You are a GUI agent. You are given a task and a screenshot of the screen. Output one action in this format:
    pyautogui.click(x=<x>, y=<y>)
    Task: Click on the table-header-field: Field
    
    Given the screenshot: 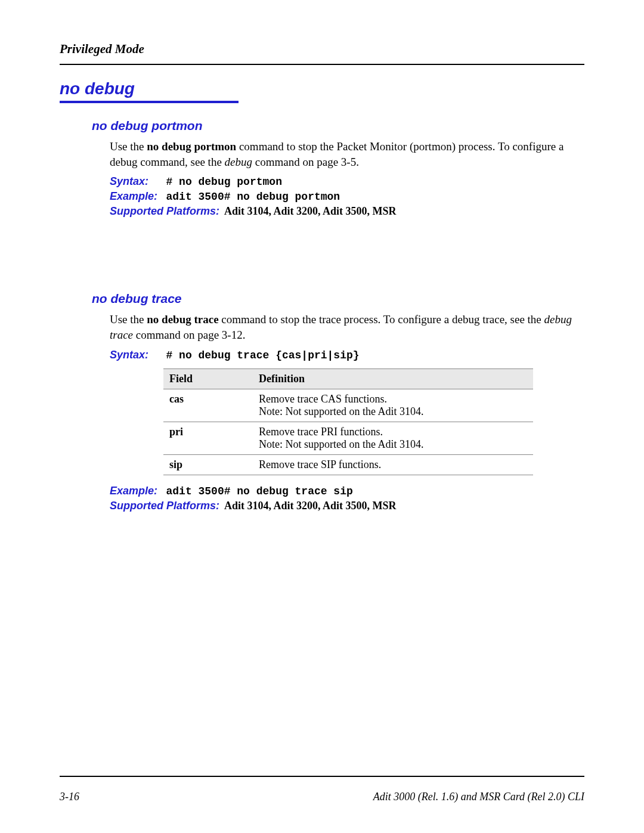 What is the action you would take?
    pyautogui.click(x=208, y=379)
    